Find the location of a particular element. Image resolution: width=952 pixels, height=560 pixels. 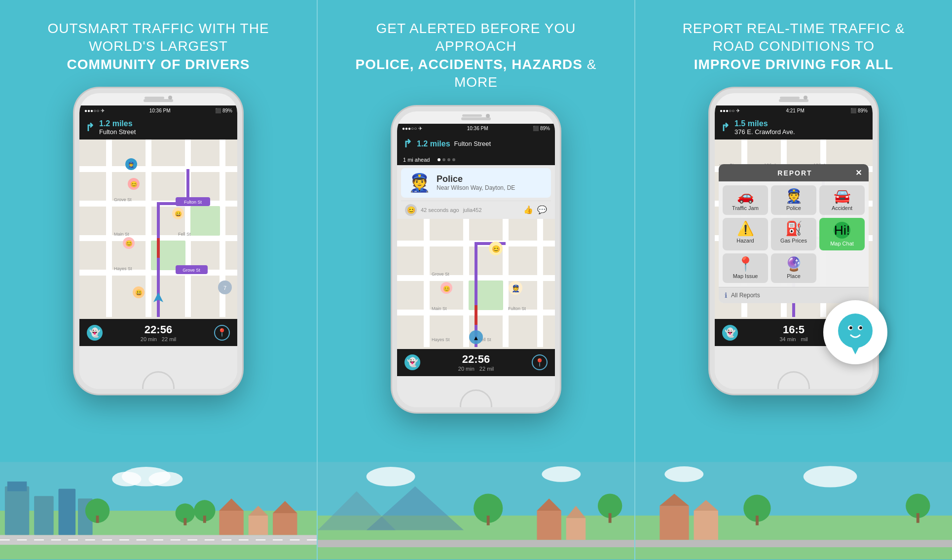

report-close-icon: ✕ is located at coordinates (859, 173).